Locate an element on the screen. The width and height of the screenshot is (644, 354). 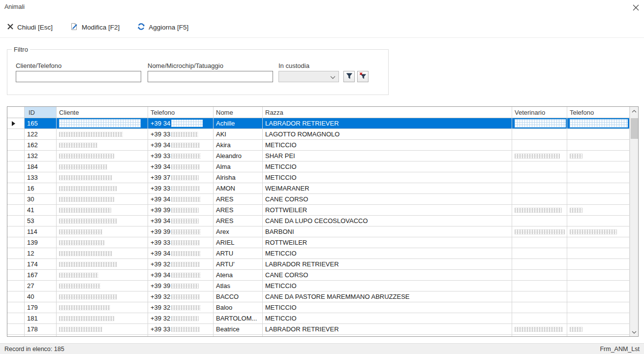
table-row: 114+39 39ArexBARBONI is located at coordinates (319, 232).